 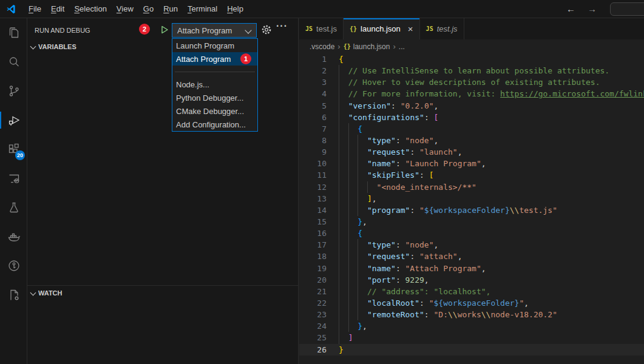 What do you see at coordinates (472, 256) in the screenshot?
I see `code-line: 18 "request": "attach",` at bounding box center [472, 256].